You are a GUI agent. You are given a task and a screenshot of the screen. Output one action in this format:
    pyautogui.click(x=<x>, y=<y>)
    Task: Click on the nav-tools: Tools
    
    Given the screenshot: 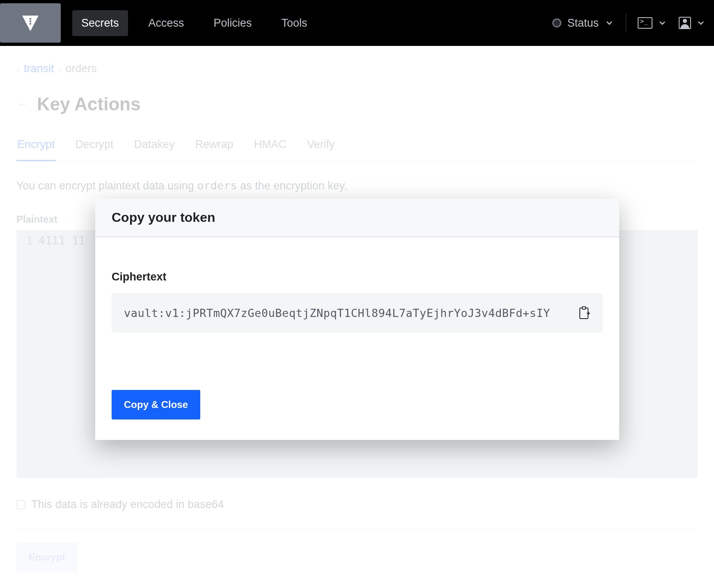 What is the action you would take?
    pyautogui.click(x=295, y=23)
    